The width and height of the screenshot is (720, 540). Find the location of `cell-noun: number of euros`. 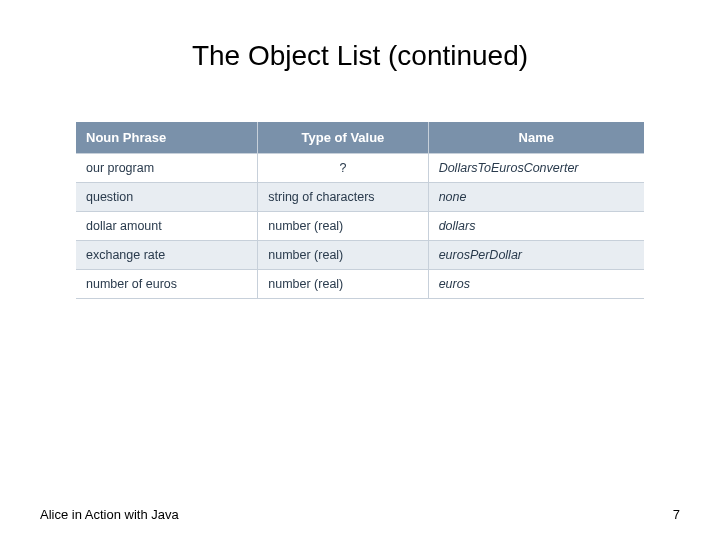

cell-noun: number of euros is located at coordinates (167, 284).